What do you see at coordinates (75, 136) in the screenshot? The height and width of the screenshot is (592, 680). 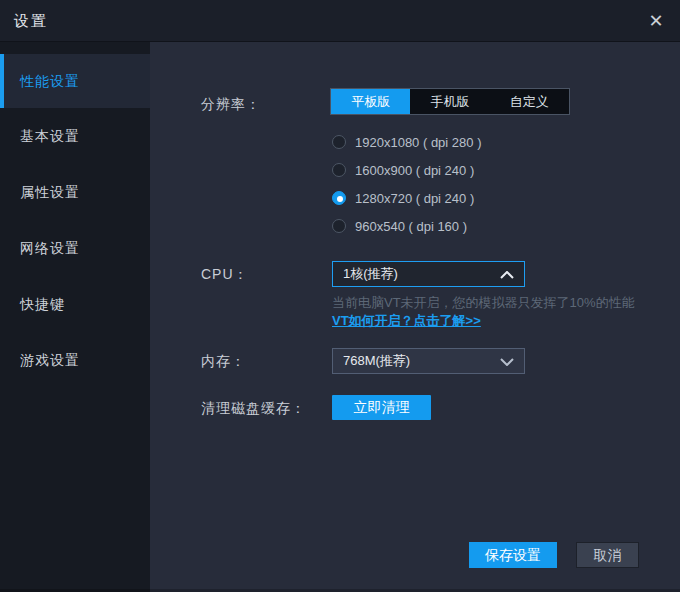 I see `sidebar-item-basic: 基本设置` at bounding box center [75, 136].